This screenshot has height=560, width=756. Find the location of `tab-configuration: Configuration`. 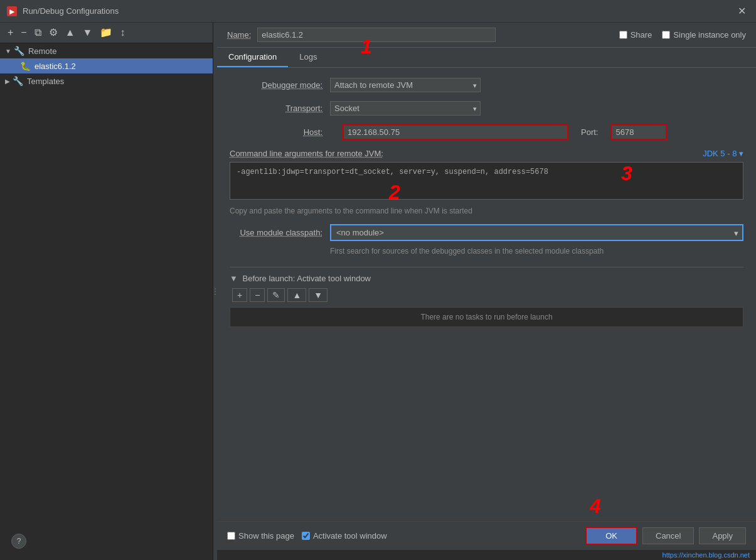

tab-configuration: Configuration is located at coordinates (252, 58).